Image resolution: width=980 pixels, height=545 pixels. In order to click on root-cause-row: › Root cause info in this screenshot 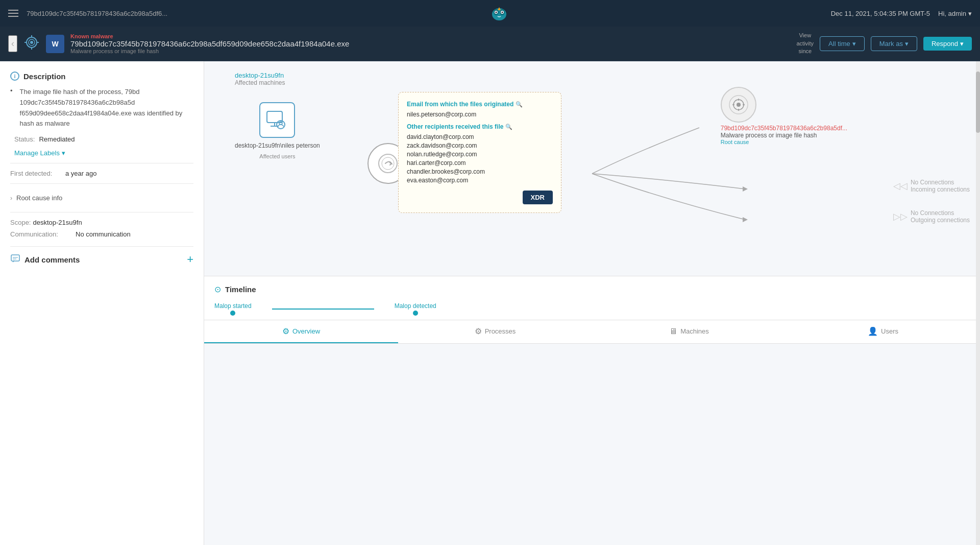, I will do `click(102, 198)`.